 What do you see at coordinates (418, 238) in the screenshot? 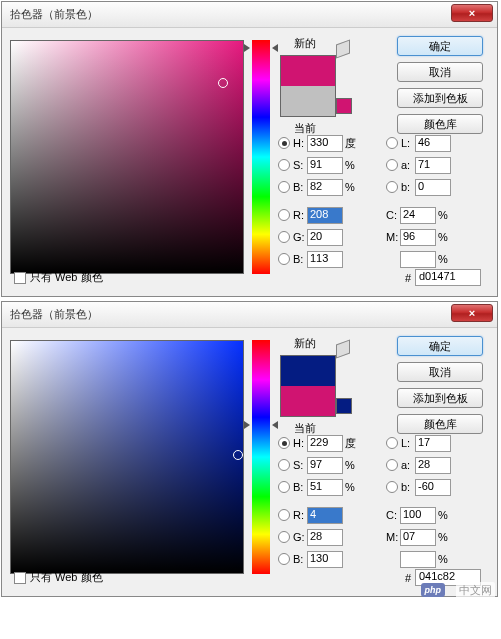
I see `m-input: 96` at bounding box center [418, 238].